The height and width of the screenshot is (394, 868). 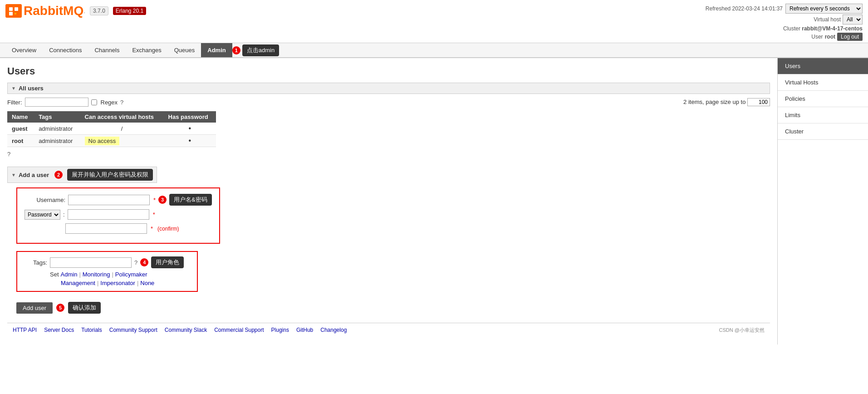 I want to click on nav-tooltip-text: 点击admin, so click(x=260, y=50).